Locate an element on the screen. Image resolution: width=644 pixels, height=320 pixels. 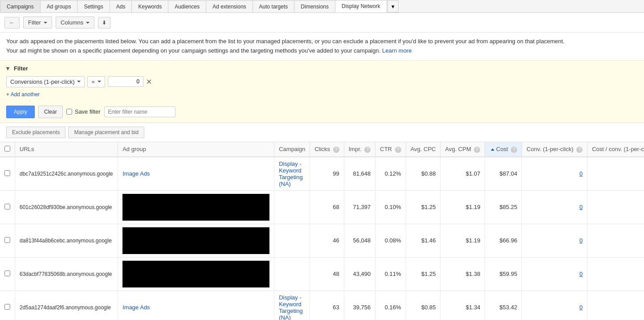
cell-campaign is located at coordinates (292, 241).